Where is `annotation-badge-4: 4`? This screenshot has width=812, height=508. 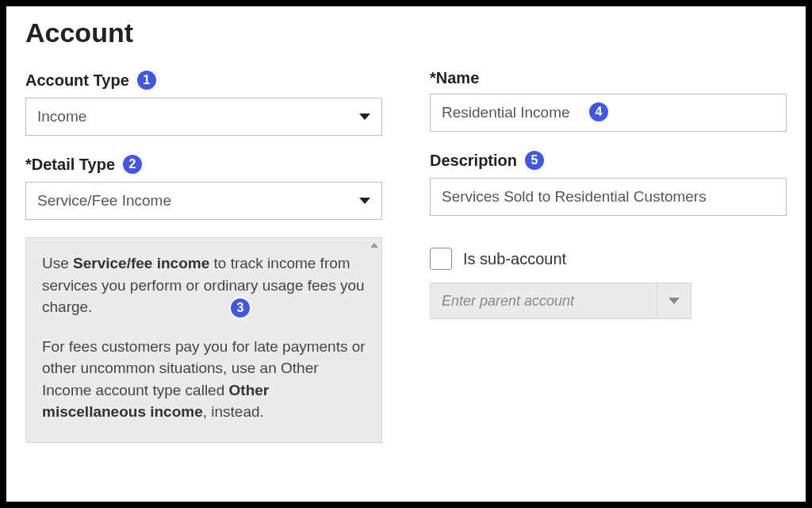
annotation-badge-4: 4 is located at coordinates (599, 112).